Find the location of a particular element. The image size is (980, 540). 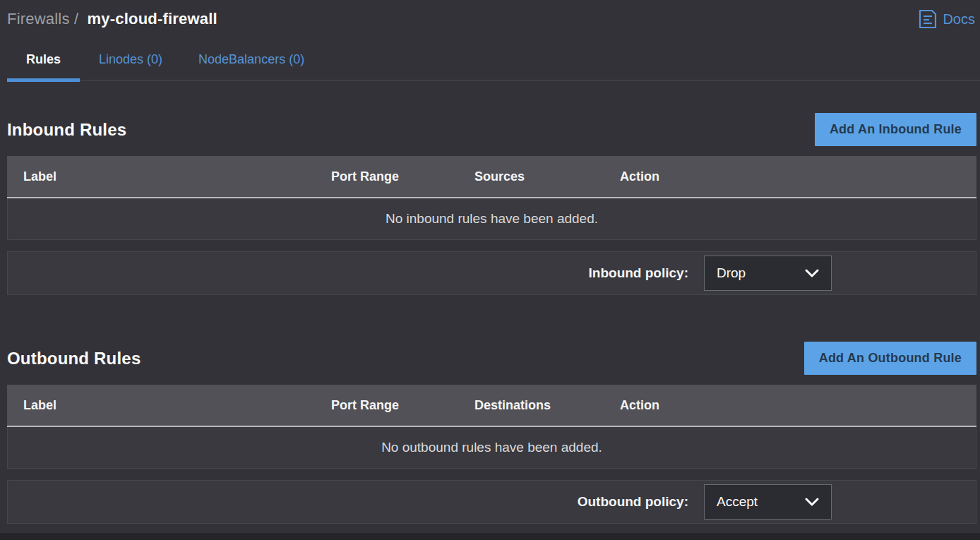

breadcrumb: Firewalls / my-cloud-firewall is located at coordinates (112, 19).